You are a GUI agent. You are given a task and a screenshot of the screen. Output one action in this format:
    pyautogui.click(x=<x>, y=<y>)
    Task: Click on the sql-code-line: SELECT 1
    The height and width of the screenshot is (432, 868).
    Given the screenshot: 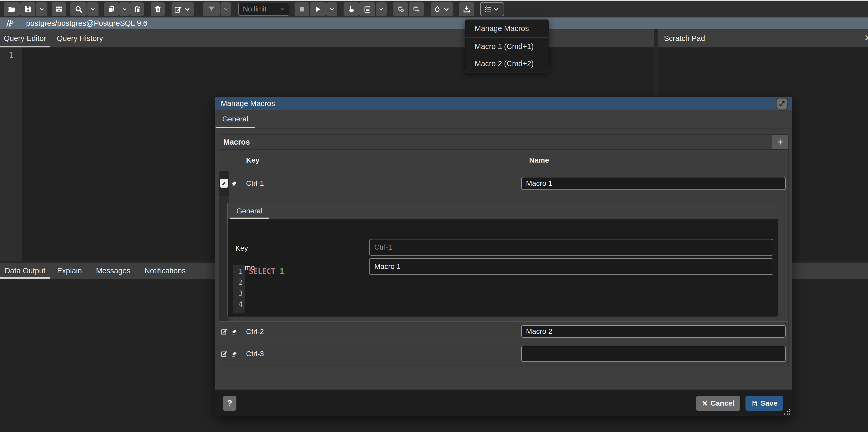 What is the action you would take?
    pyautogui.click(x=267, y=271)
    